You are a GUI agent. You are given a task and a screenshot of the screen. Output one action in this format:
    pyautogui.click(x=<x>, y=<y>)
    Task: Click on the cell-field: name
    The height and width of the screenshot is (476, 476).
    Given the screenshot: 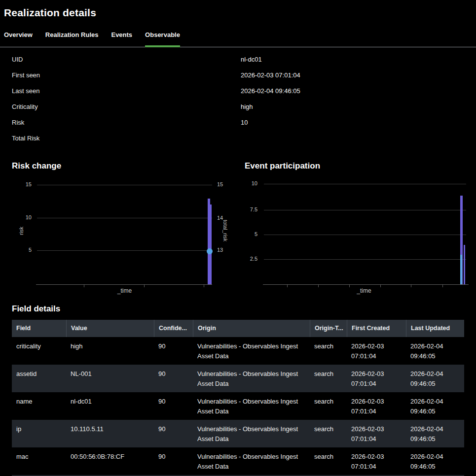 What is the action you would take?
    pyautogui.click(x=39, y=406)
    